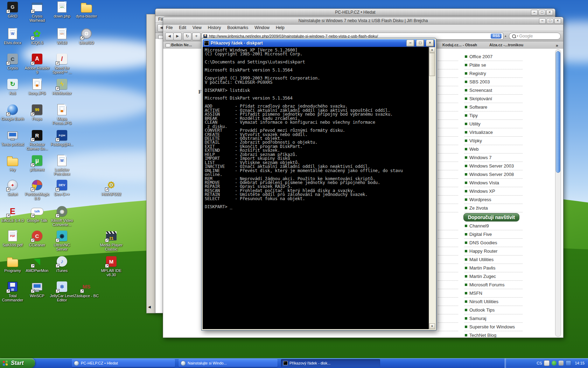  Describe the element at coordinates (505, 36) in the screenshot. I see `dropdown-caret-icon: ▴` at that location.